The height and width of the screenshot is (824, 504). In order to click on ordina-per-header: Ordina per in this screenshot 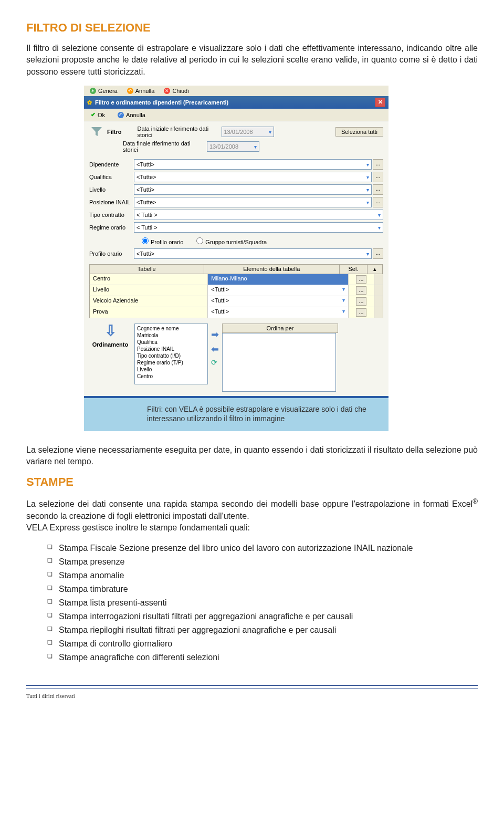, I will do `click(280, 328)`.